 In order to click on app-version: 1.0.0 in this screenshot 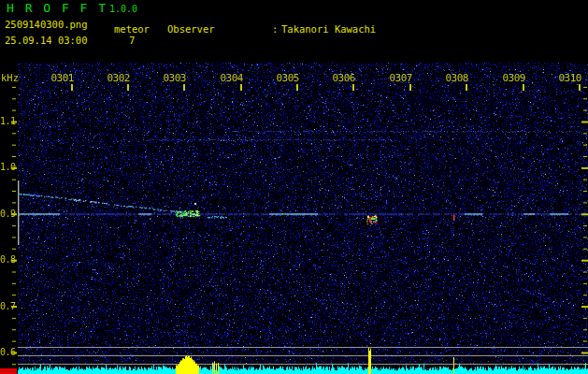, I will do `click(123, 9)`.